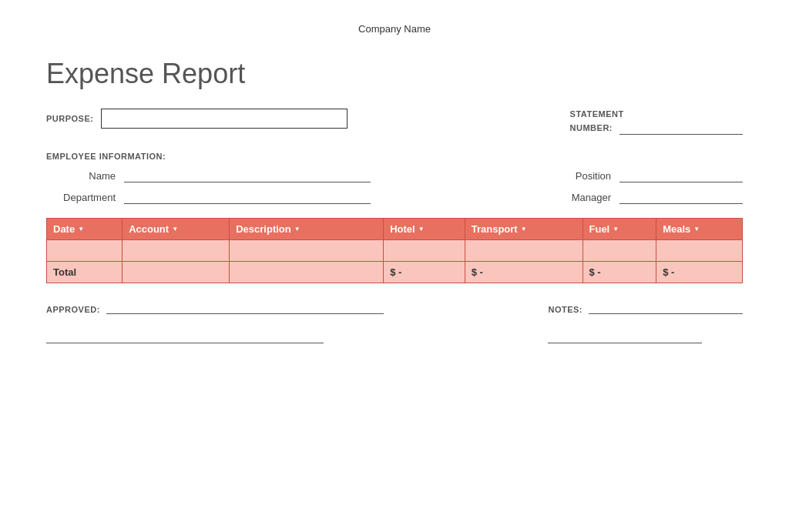 The height and width of the screenshot is (532, 789). What do you see at coordinates (700, 250) in the screenshot?
I see `cell-meals` at bounding box center [700, 250].